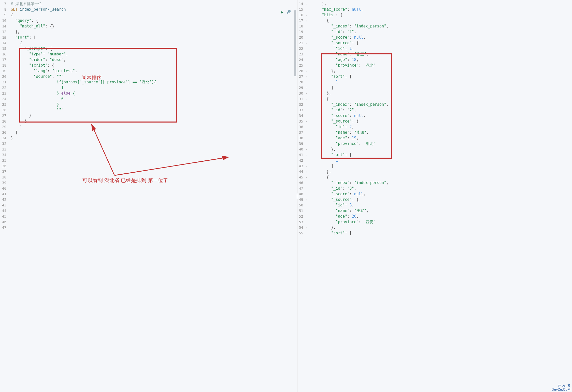 The height and width of the screenshot is (392, 572). I want to click on panel-resize-handle: ‖, so click(297, 196).